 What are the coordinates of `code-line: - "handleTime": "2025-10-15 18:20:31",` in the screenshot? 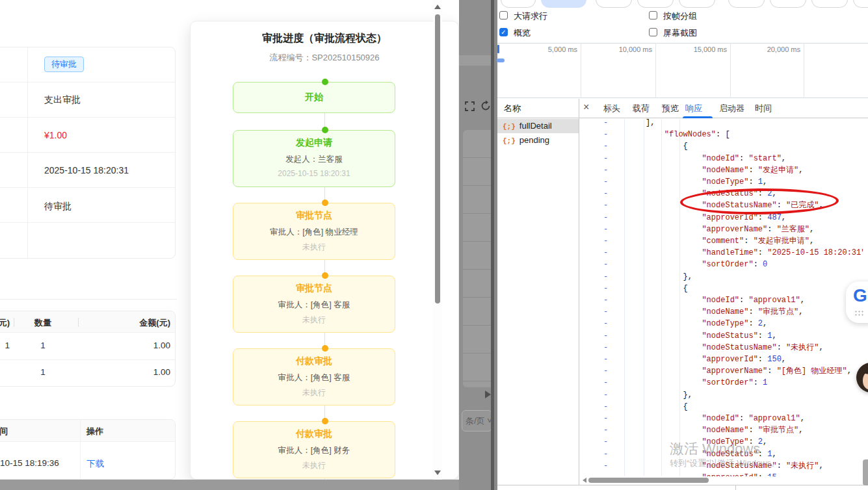 It's located at (721, 253).